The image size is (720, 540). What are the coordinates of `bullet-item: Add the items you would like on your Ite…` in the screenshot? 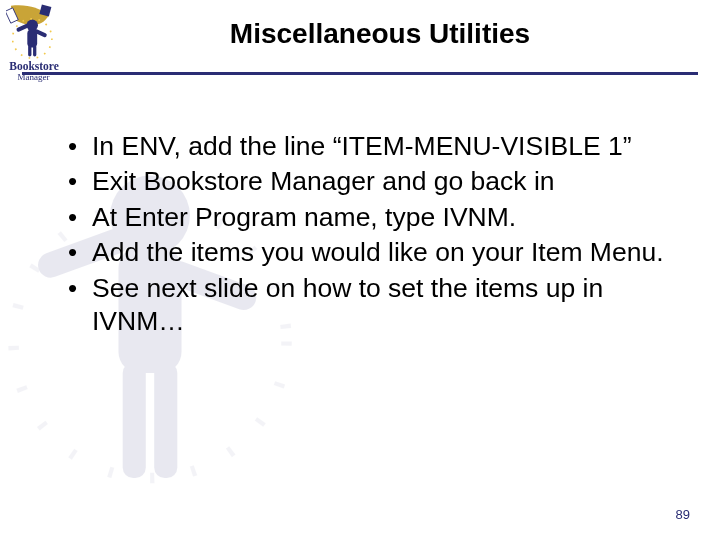 It's located at (368, 252).